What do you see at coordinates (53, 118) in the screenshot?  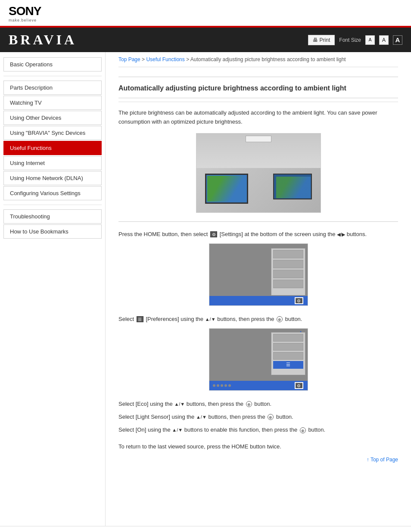 I see `sidebar-item-using-other-devices: Using Other Devices` at bounding box center [53, 118].